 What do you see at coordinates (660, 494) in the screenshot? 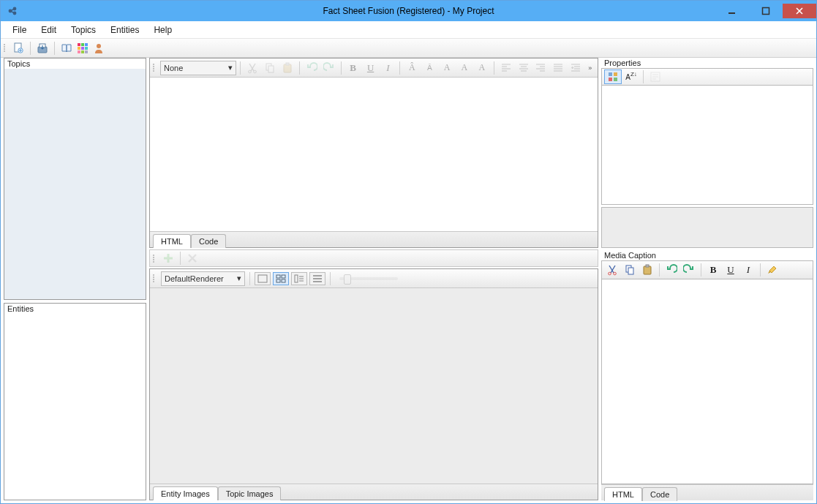
I see `tab-caption-code: Code` at bounding box center [660, 494].